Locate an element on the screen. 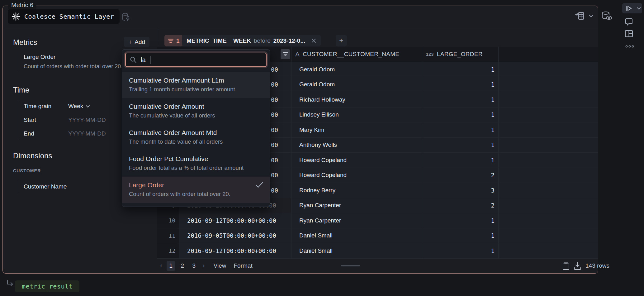 The height and width of the screenshot is (296, 644). search-query-text: la is located at coordinates (143, 60).